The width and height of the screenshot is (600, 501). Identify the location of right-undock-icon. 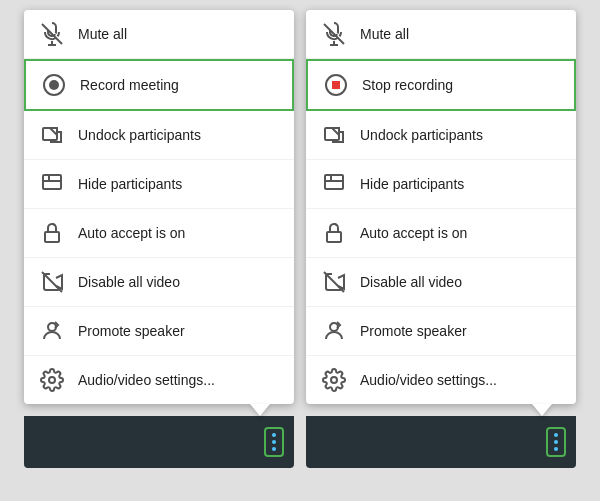
(334, 135).